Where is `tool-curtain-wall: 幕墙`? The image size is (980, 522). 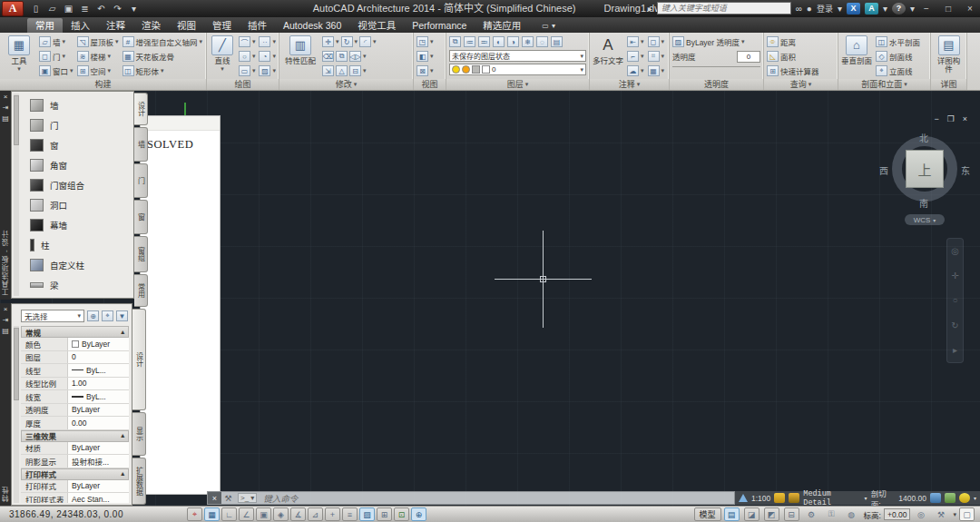
tool-curtain-wall: 幕墙 is located at coordinates (77, 225).